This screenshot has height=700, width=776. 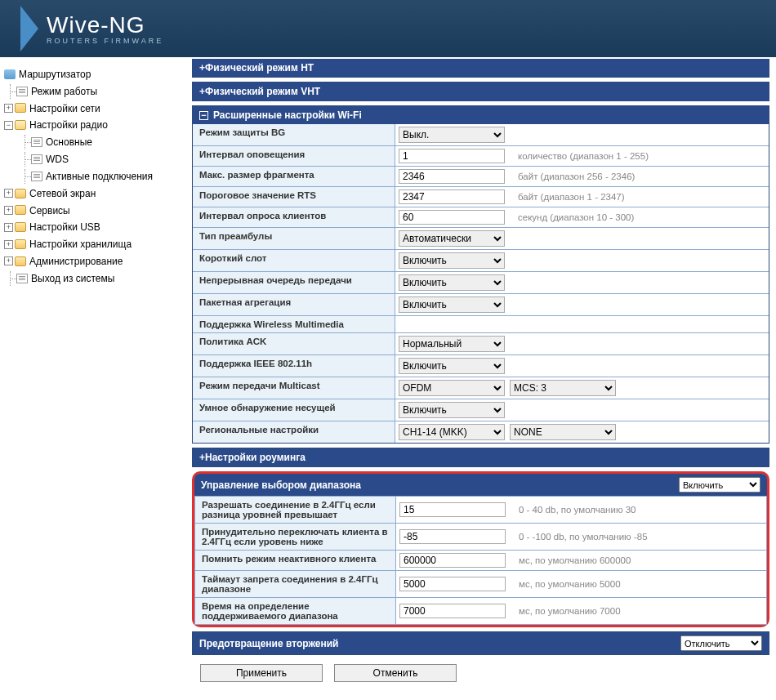 What do you see at coordinates (480, 91) in the screenshot?
I see `section-phy-vht: +Физический режим VHT` at bounding box center [480, 91].